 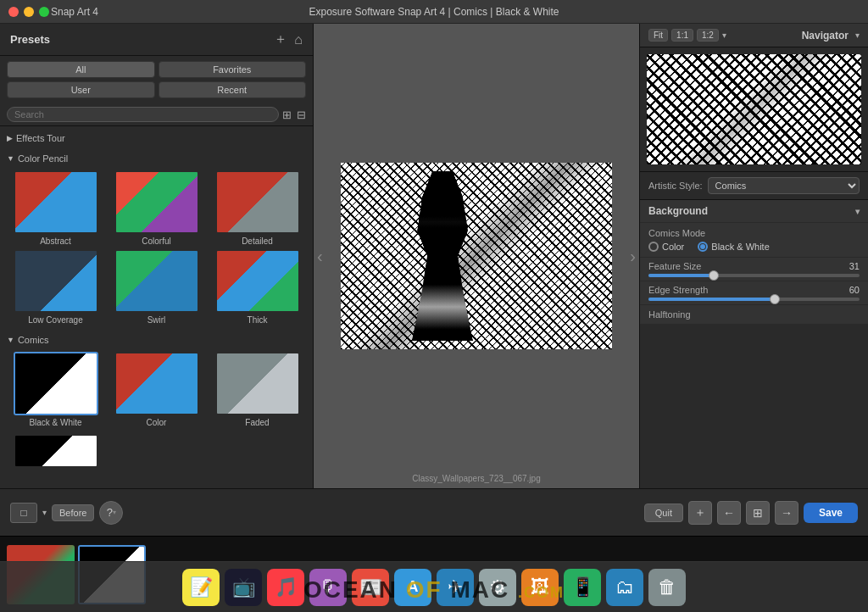 What do you see at coordinates (729, 513) in the screenshot?
I see `prev-icon-button: ←` at bounding box center [729, 513].